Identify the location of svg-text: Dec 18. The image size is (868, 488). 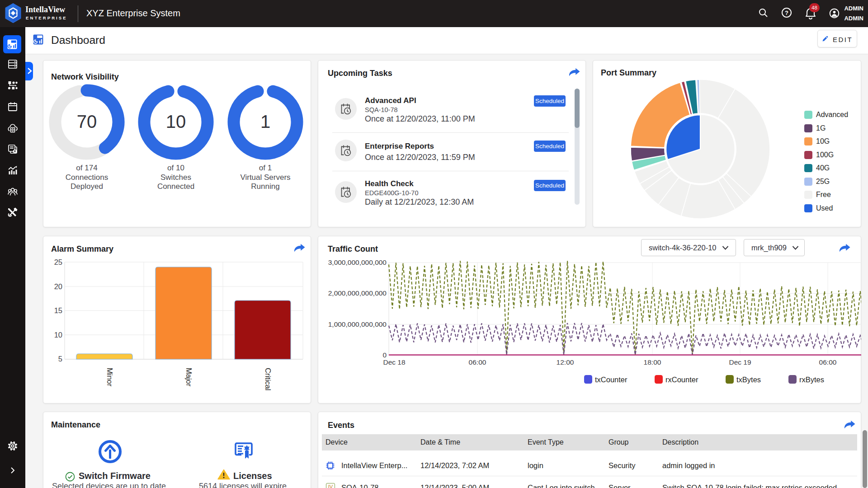
(394, 362).